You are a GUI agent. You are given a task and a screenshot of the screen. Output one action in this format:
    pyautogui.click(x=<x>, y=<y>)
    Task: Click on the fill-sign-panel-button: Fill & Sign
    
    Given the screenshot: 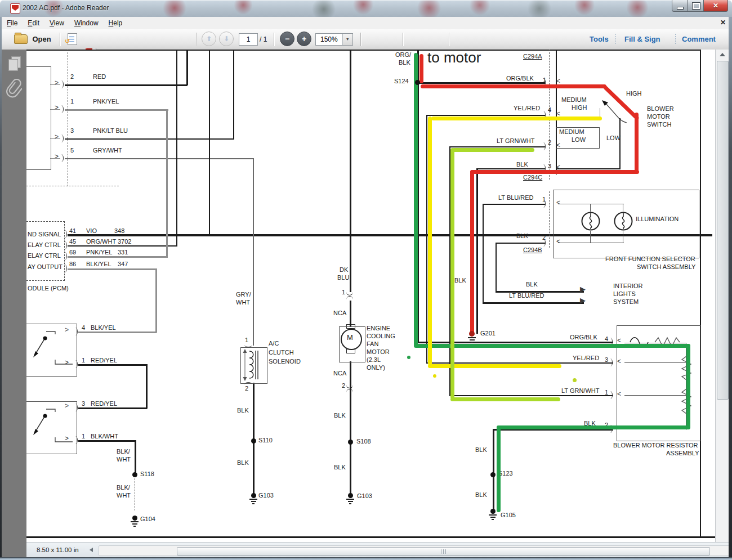 What is the action you would take?
    pyautogui.click(x=642, y=39)
    